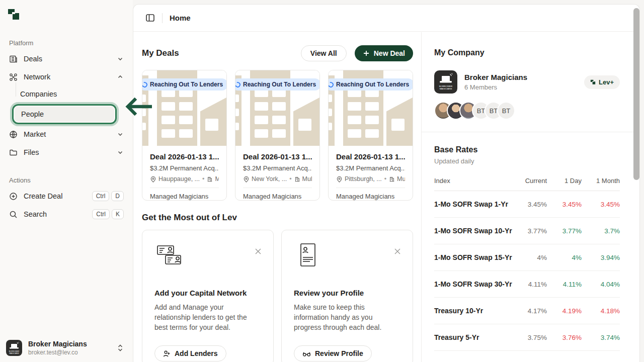  What do you see at coordinates (307, 354) in the screenshot?
I see `glasses-icon` at bounding box center [307, 354].